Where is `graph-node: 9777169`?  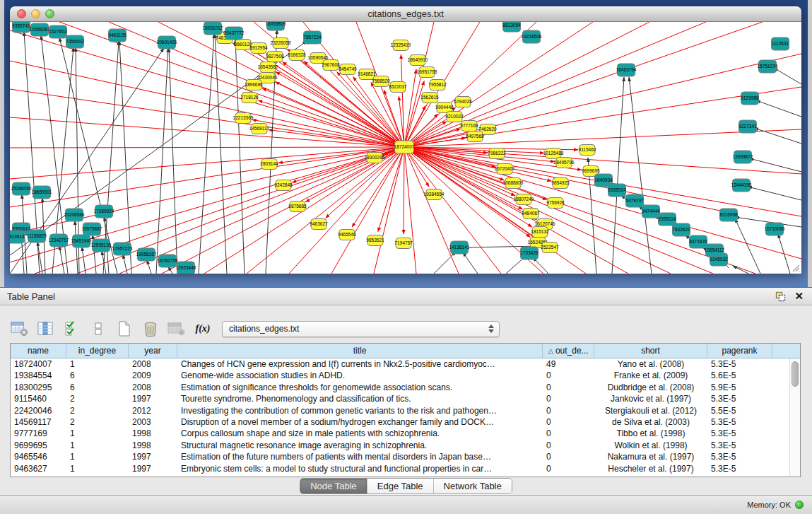
graph-node: 9777169 is located at coordinates (469, 126).